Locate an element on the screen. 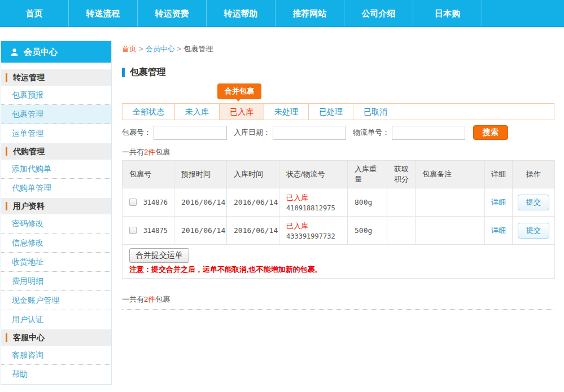 This screenshot has height=392, width=564. table-row: 314875 2016/06/14 2016/06/14 已入库 4333919… is located at coordinates (339, 231).